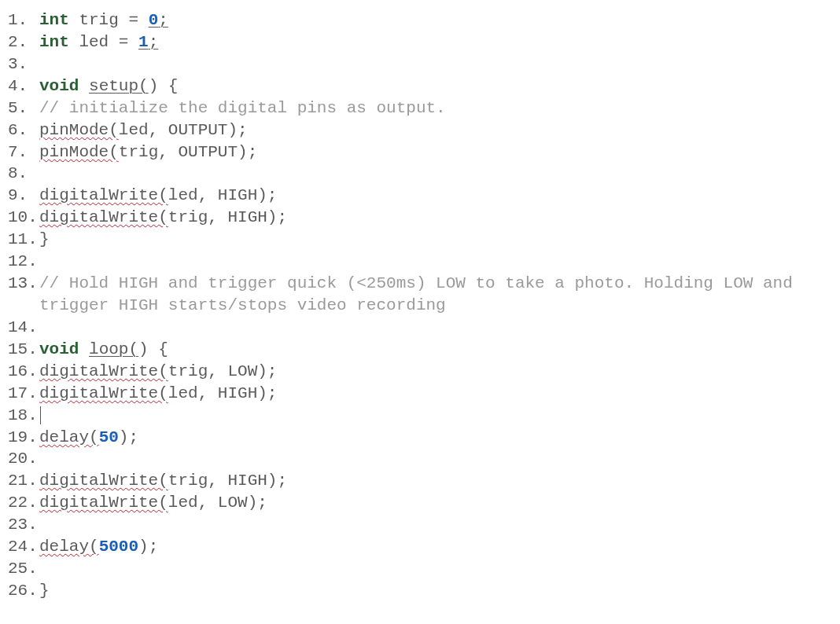 The image size is (840, 624). What do you see at coordinates (119, 86) in the screenshot?
I see `code-token: setup(` at bounding box center [119, 86].